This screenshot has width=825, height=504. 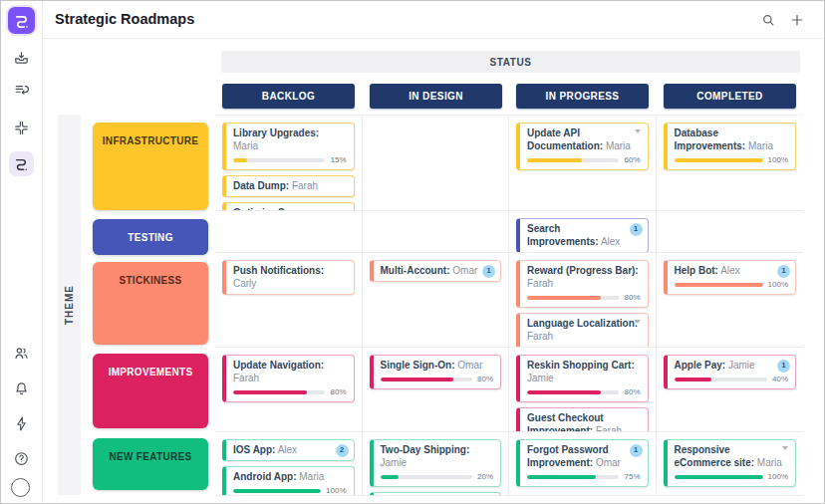 I want to click on backlog-list-icon, so click(x=22, y=90).